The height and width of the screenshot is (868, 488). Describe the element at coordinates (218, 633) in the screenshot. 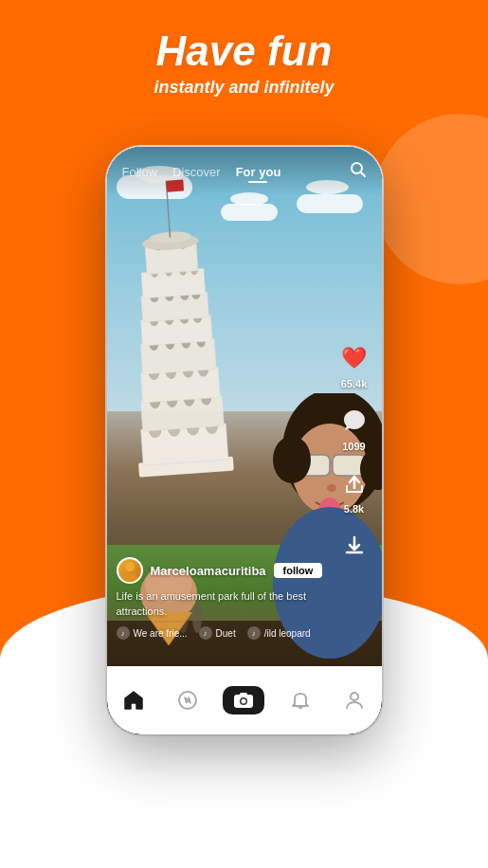

I see `sound-item-2: ♪ Duet` at that location.